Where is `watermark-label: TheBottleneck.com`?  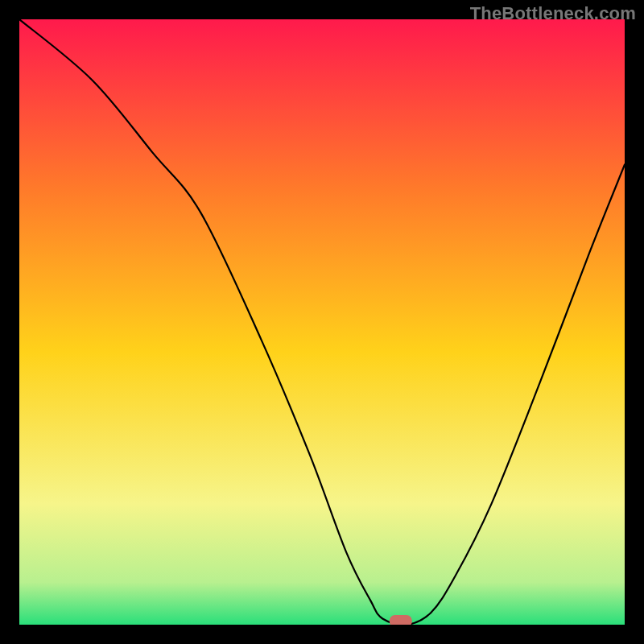
watermark-label: TheBottleneck.com is located at coordinates (553, 14).